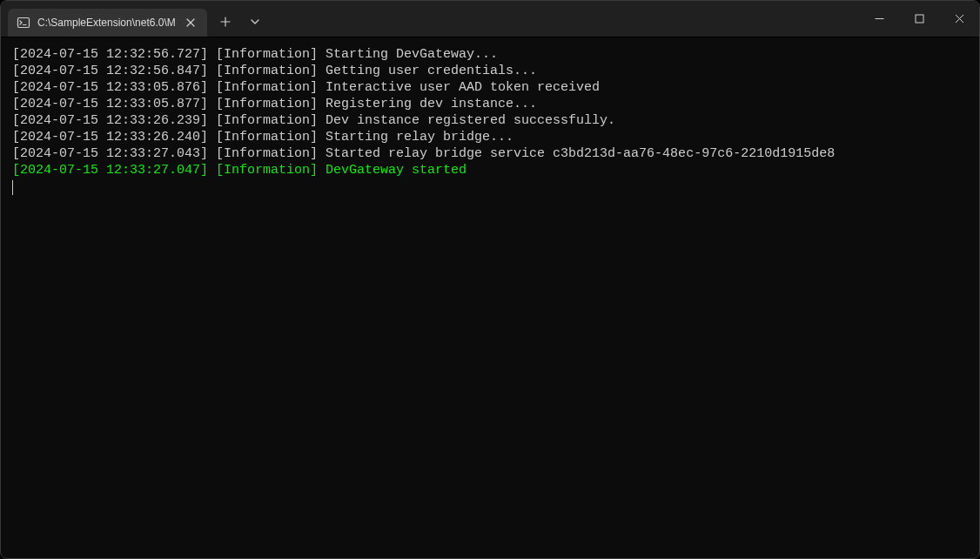  What do you see at coordinates (491, 54) in the screenshot?
I see `log-line: [2024-07-15 12:32:56.727] [Information] …` at bounding box center [491, 54].